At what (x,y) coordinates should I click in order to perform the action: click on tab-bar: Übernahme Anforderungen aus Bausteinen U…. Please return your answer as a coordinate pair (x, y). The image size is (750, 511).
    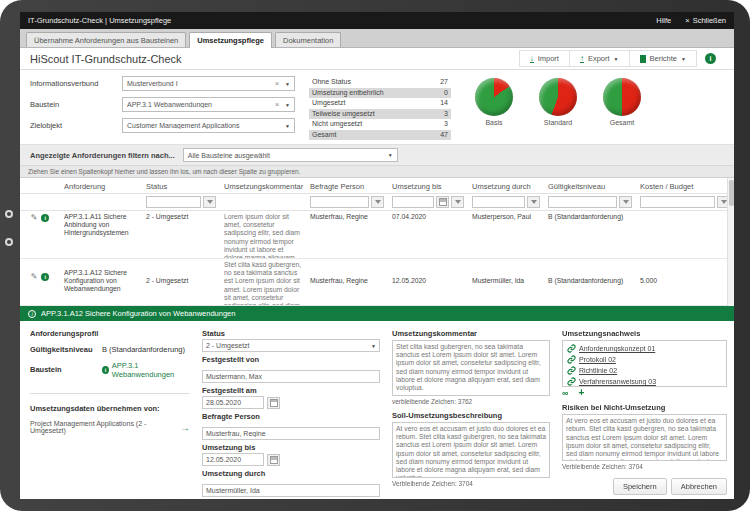
    Looking at the image, I should click on (377, 38).